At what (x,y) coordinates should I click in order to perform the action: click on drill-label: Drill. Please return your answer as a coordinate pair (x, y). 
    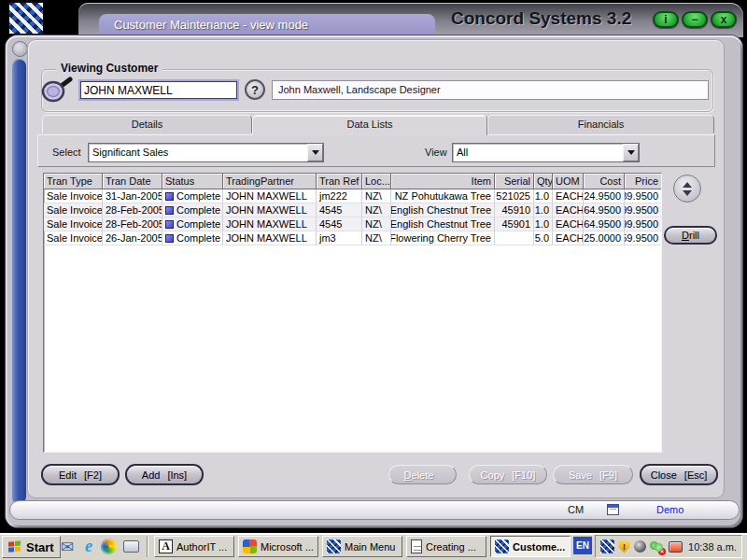
    Looking at the image, I should click on (691, 235).